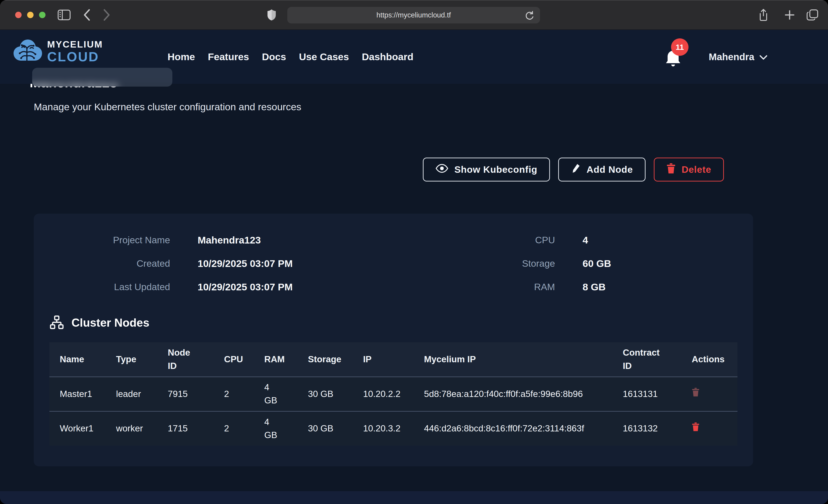  I want to click on tab-overview-icon, so click(813, 15).